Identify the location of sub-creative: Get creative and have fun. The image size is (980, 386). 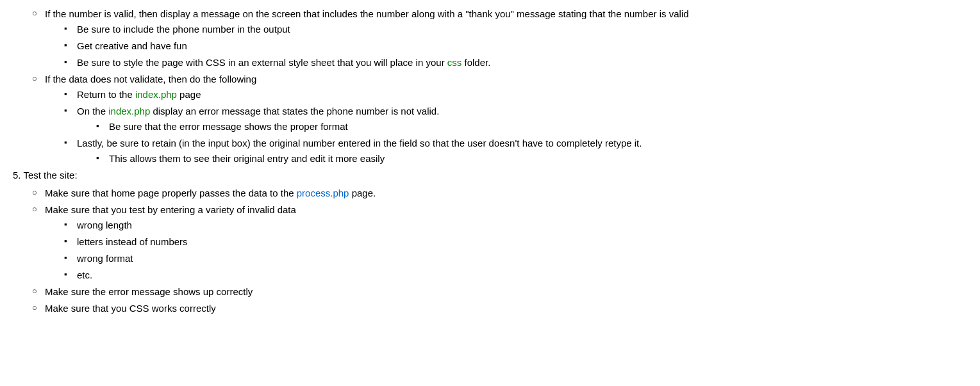
(513, 46).